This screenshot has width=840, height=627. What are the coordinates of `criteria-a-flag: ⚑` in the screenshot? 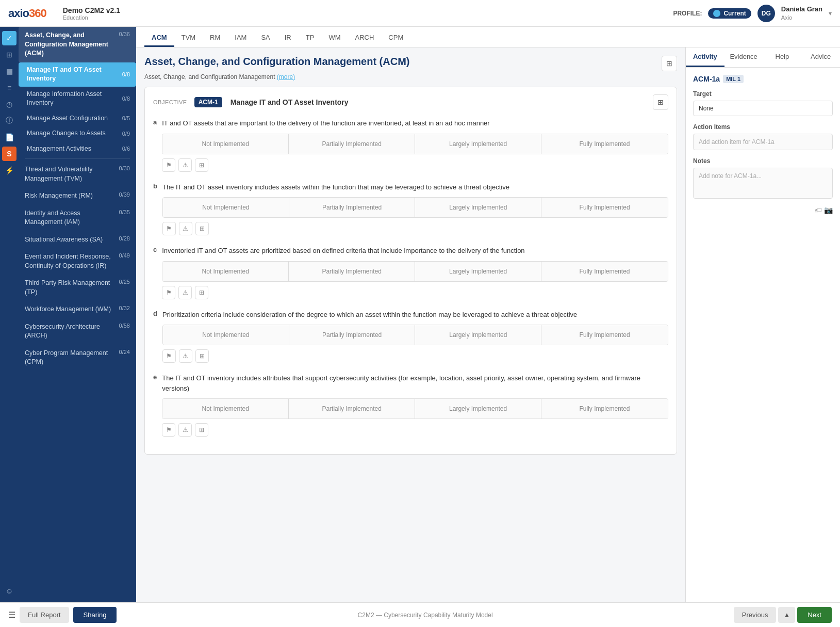 It's located at (169, 165).